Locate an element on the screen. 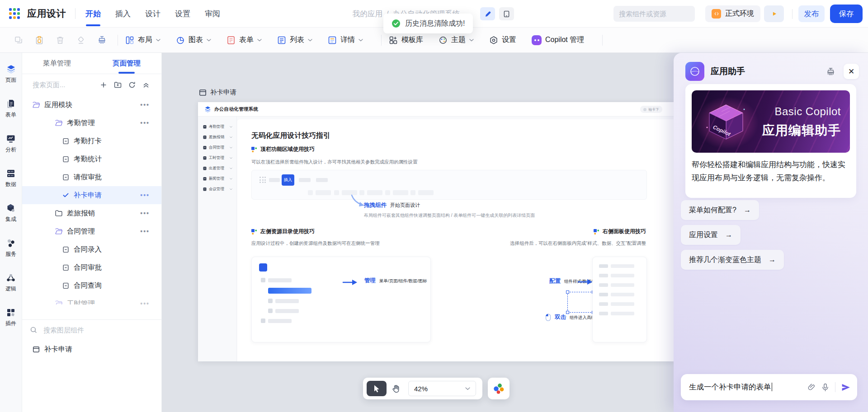 The width and height of the screenshot is (868, 412). clean-broom-icon is located at coordinates (102, 40).